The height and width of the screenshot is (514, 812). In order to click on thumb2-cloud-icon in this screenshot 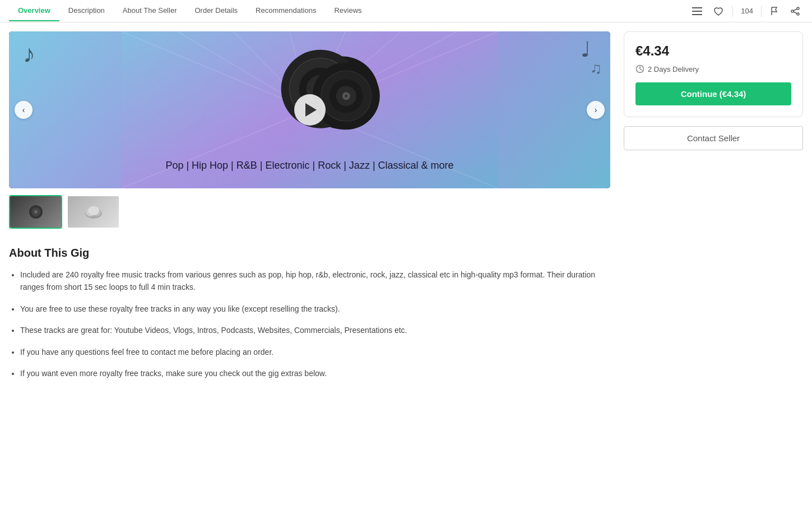, I will do `click(94, 212)`.